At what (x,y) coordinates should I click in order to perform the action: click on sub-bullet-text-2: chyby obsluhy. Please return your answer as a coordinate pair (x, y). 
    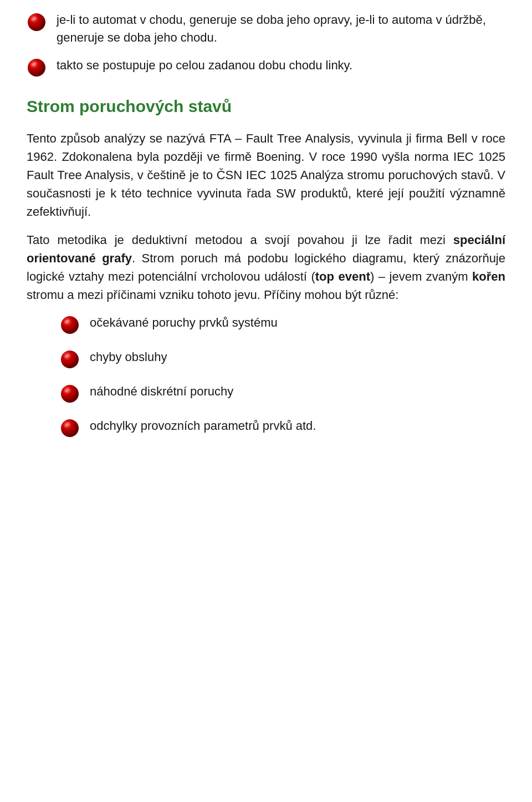
    Looking at the image, I should click on (298, 357).